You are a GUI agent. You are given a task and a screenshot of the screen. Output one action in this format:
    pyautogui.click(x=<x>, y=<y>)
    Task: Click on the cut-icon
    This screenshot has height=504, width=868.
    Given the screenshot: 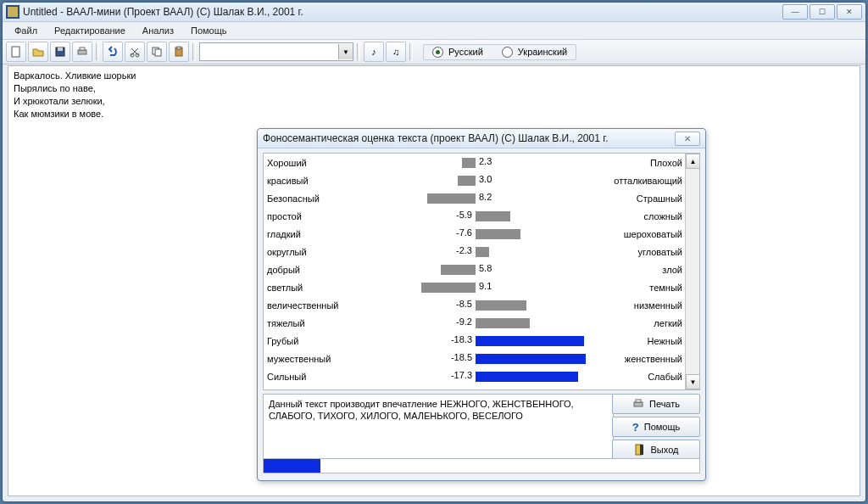 What is the action you would take?
    pyautogui.click(x=135, y=52)
    